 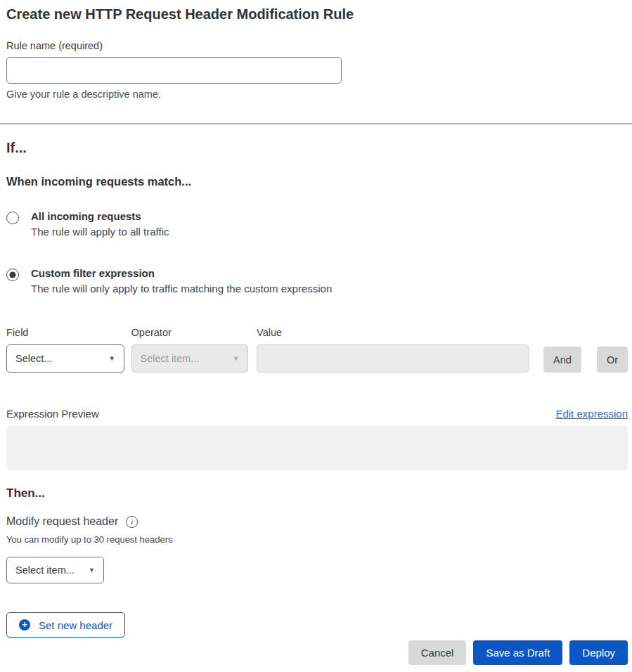 I want to click on operator-select: Select item... ▼, so click(x=190, y=358).